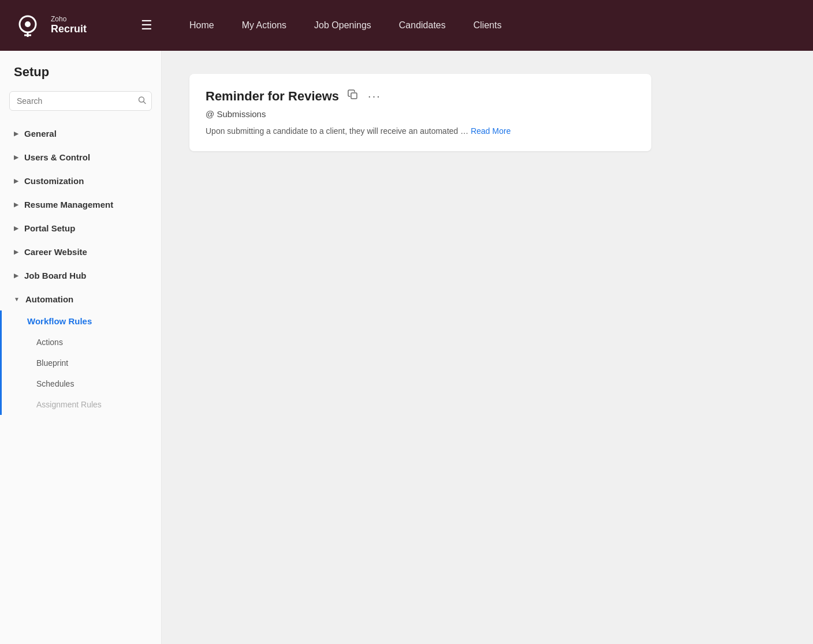 The width and height of the screenshot is (813, 644). I want to click on search-input, so click(81, 101).